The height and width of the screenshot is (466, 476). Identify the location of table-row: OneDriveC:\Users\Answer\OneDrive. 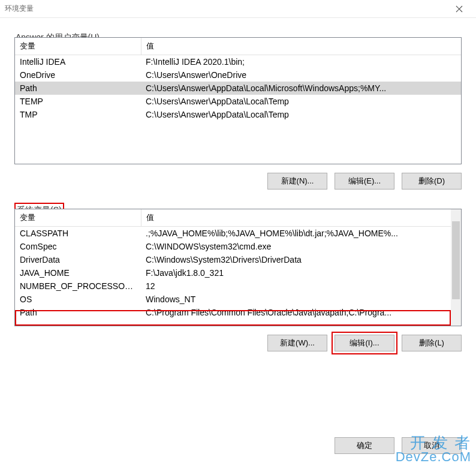
(238, 75).